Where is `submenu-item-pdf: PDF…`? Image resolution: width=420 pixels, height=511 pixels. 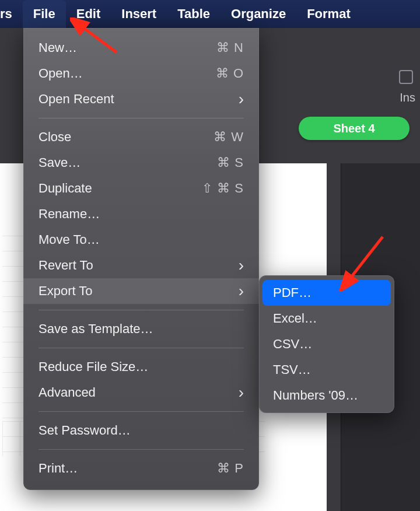 submenu-item-pdf: PDF… is located at coordinates (327, 293).